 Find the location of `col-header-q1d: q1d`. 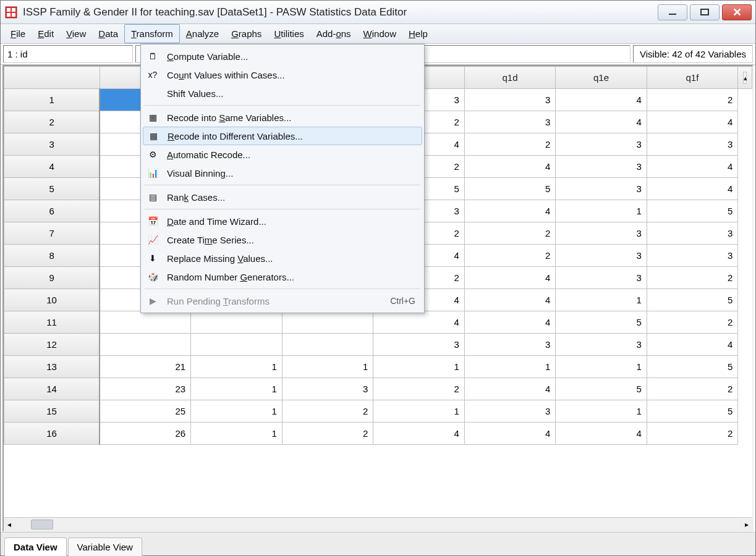

col-header-q1d: q1d is located at coordinates (510, 78).